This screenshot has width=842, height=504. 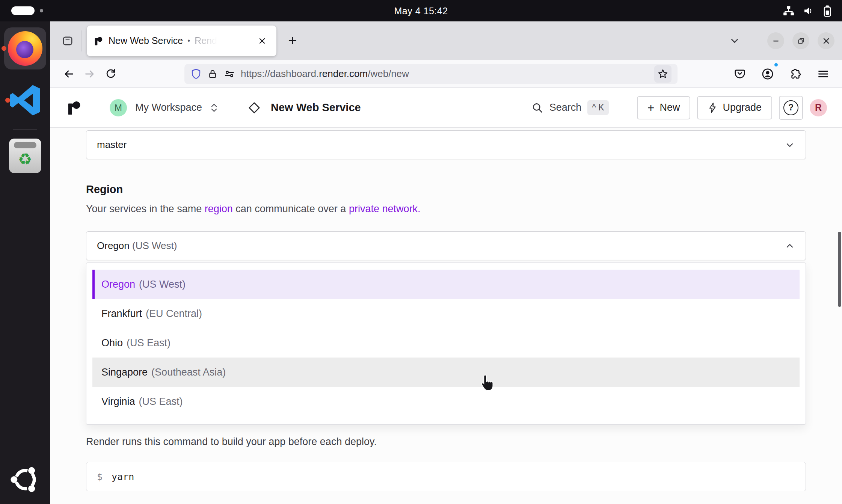 What do you see at coordinates (68, 41) in the screenshot?
I see `firefox-view-button` at bounding box center [68, 41].